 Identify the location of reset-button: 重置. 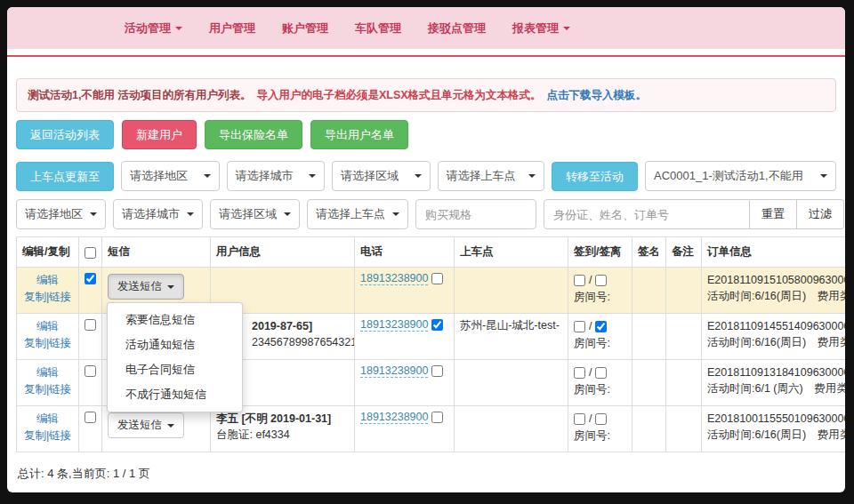
(774, 214).